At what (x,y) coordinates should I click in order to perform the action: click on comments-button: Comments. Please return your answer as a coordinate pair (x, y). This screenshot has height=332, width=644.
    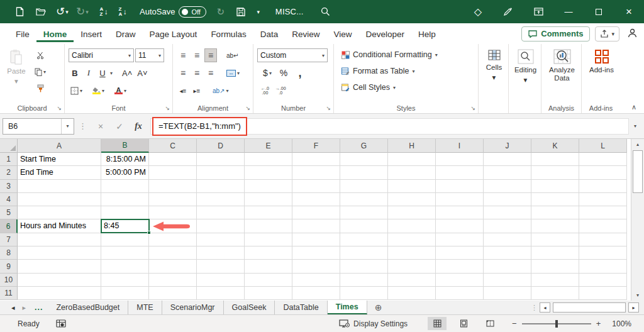
    Looking at the image, I should click on (556, 34).